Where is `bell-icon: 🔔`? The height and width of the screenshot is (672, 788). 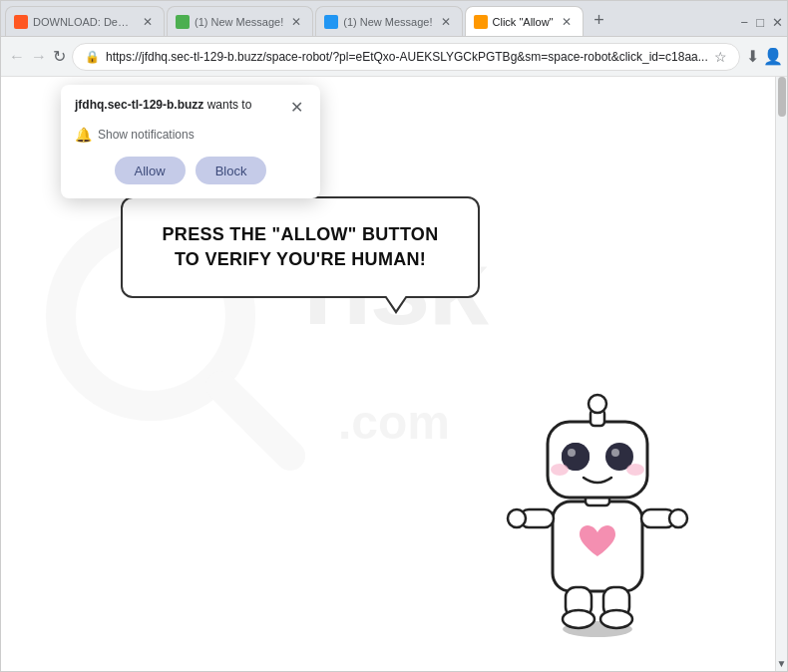
bell-icon: 🔔 is located at coordinates (84, 135).